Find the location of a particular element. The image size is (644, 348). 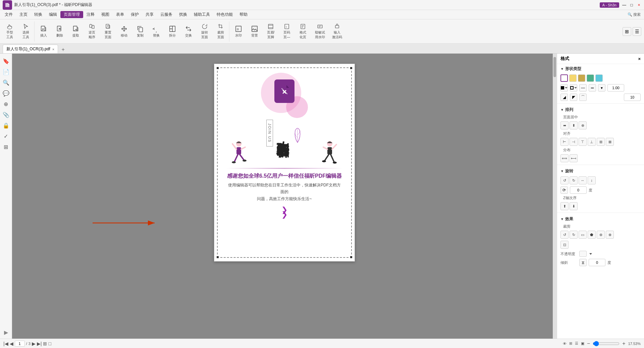

copy-button: 复制 is located at coordinates (140, 32).